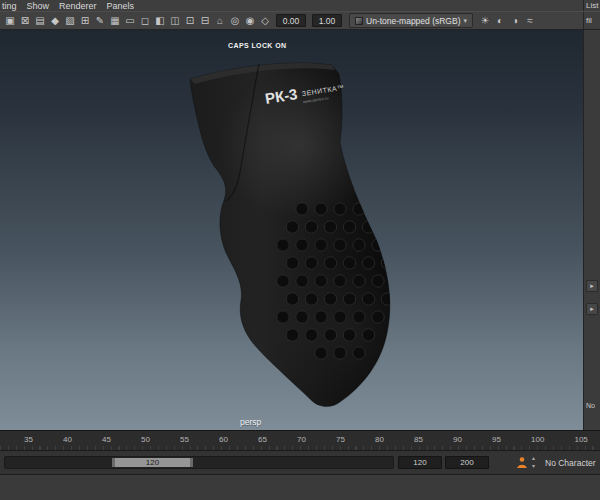  What do you see at coordinates (138, 20) in the screenshot?
I see `toolbar-icon-group-left: ▣⊠▤◆▧⊞✎▦▭◻◧◫⊡⊟⌂◎◉◇` at bounding box center [138, 20].